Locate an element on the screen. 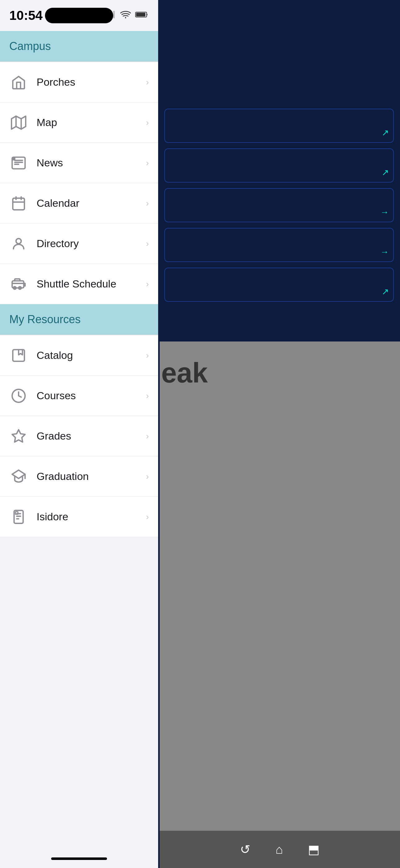 This screenshot has width=400, height=868. partial-text: eak is located at coordinates (185, 373).